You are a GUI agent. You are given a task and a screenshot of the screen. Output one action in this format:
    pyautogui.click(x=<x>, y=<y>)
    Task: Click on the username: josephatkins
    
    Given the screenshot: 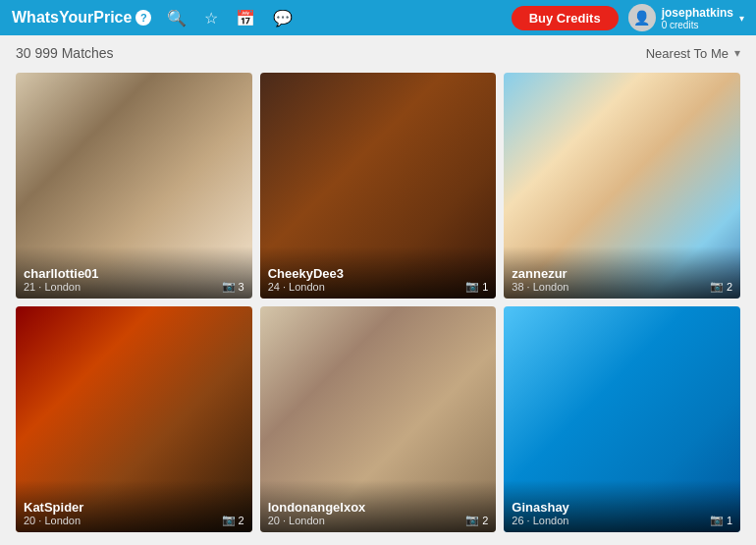 What is the action you would take?
    pyautogui.click(x=697, y=13)
    